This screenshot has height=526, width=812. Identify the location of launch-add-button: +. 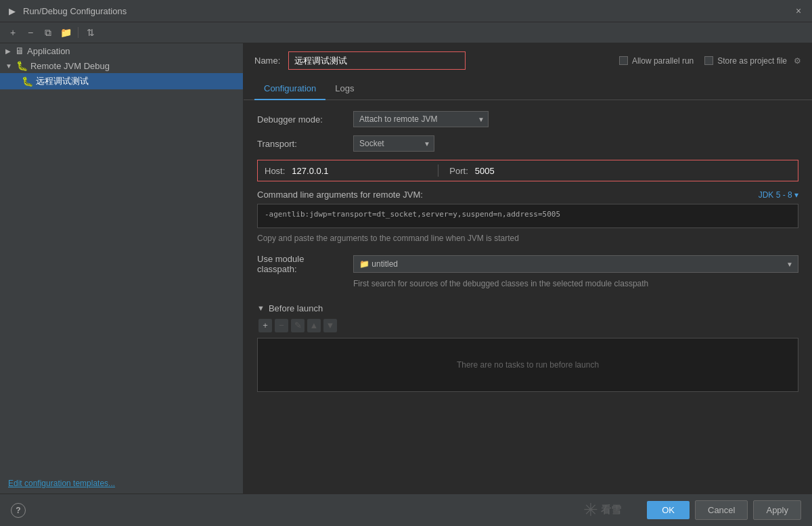
(265, 326).